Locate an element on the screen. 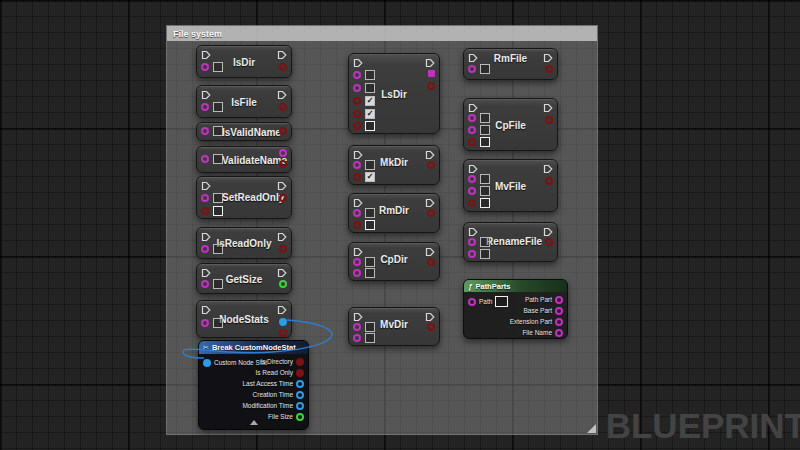  node-pathparts: ƒPathPartsPathPath PartBase PartExtensio… is located at coordinates (516, 309).